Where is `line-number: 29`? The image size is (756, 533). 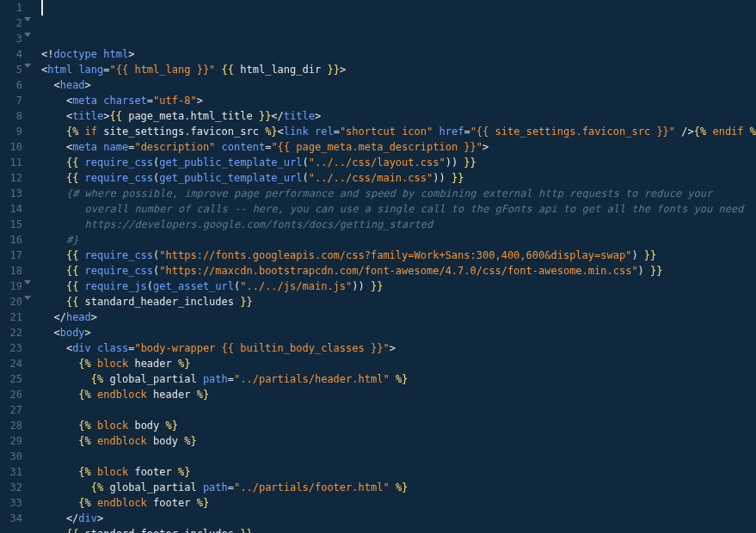
line-number: 29 is located at coordinates (11, 441).